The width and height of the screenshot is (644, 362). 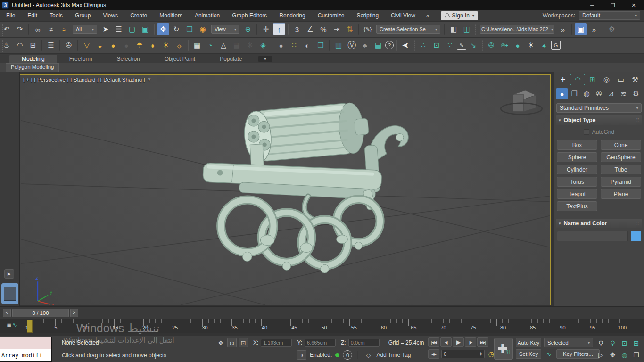 What do you see at coordinates (611, 94) in the screenshot?
I see `helpers-subtab-icon: ⊿` at bounding box center [611, 94].